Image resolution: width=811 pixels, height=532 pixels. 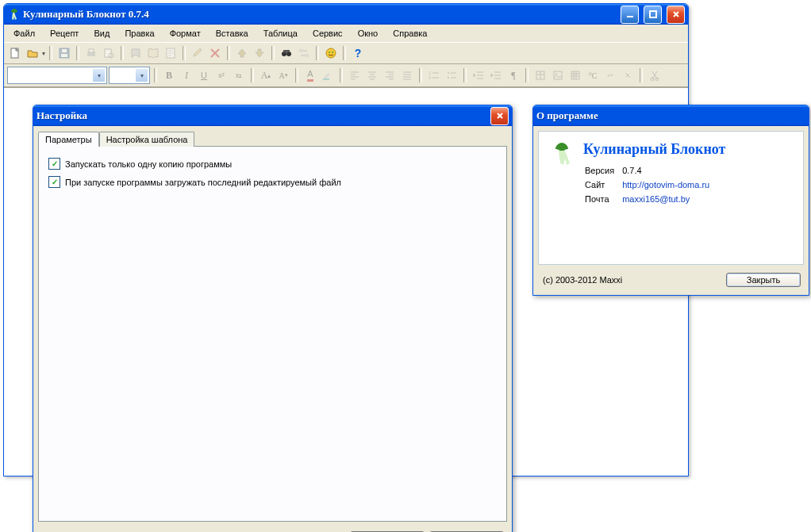 I want to click on book-icon, so click(x=153, y=53).